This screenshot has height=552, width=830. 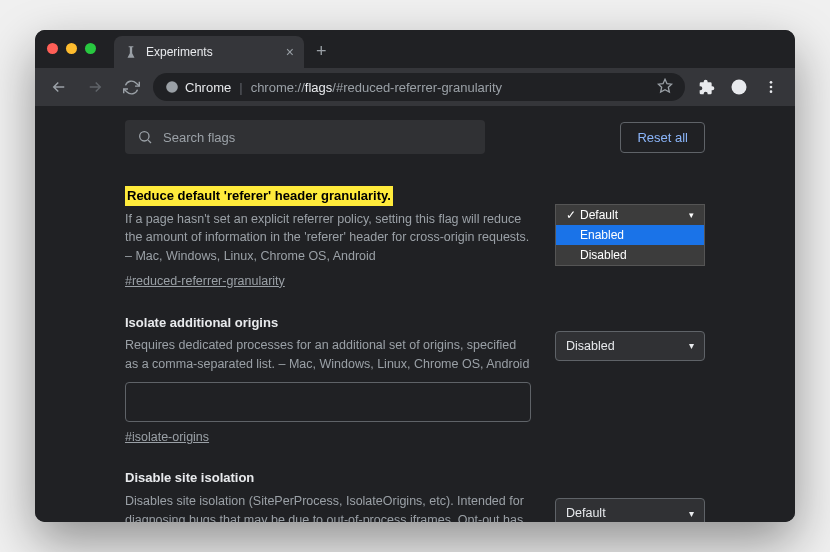 What do you see at coordinates (95, 87) in the screenshot?
I see `forward-button` at bounding box center [95, 87].